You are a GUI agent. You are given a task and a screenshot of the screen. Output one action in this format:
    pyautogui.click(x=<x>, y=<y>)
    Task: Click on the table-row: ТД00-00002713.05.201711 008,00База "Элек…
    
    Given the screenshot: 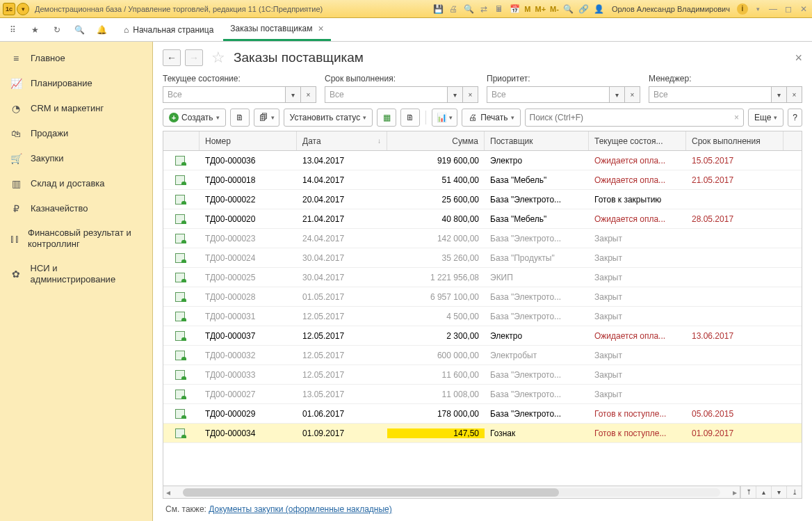 What is the action you would take?
    pyautogui.click(x=482, y=394)
    